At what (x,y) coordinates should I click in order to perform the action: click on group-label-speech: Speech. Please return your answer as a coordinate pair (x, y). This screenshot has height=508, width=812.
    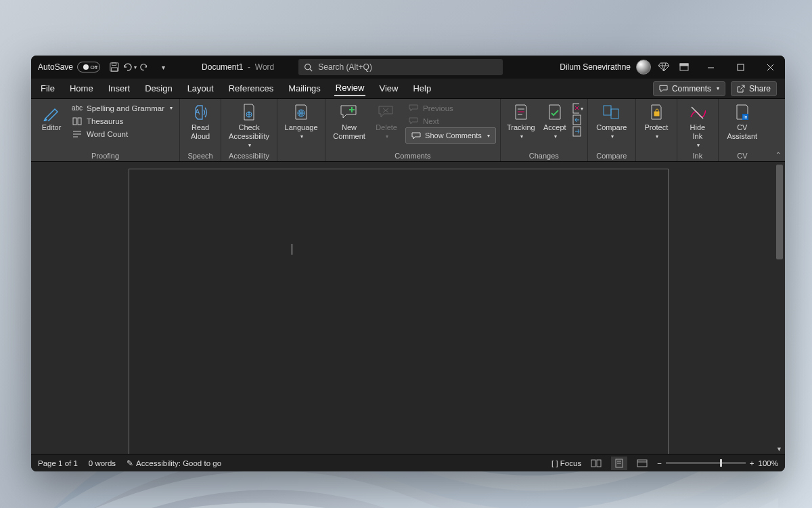
    Looking at the image, I should click on (200, 155).